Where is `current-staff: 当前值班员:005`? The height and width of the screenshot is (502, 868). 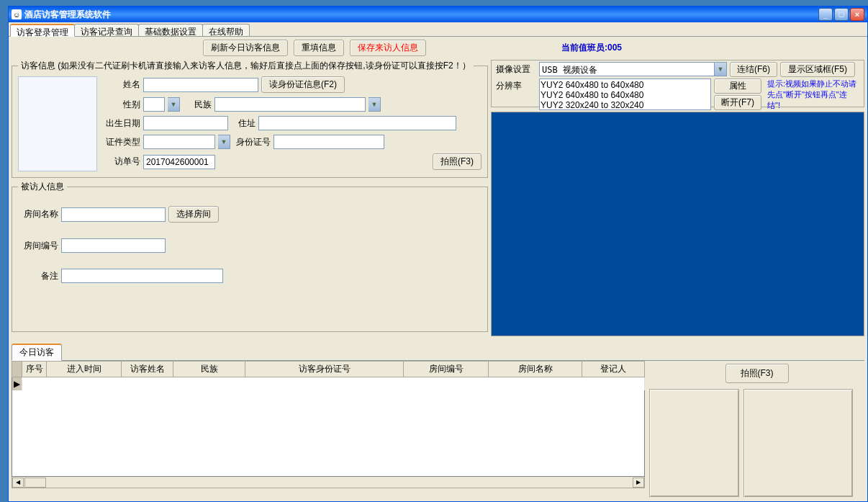
current-staff: 当前值班员:005 is located at coordinates (592, 48).